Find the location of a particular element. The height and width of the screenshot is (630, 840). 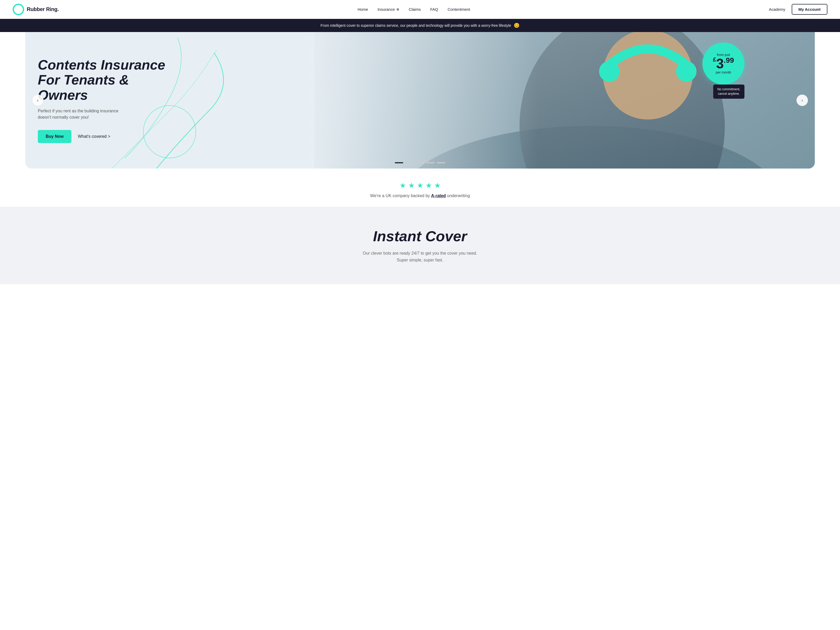

instant-cover-section: Instant Cover Our clever bots are ready … is located at coordinates (420, 245).